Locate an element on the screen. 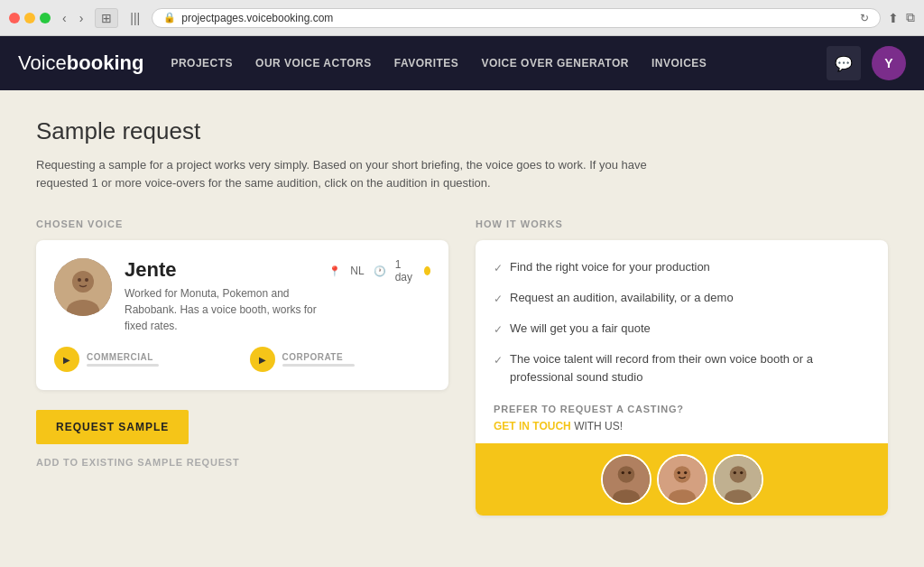 The width and height of the screenshot is (924, 567). check-icon-1: ✓ is located at coordinates (498, 268).